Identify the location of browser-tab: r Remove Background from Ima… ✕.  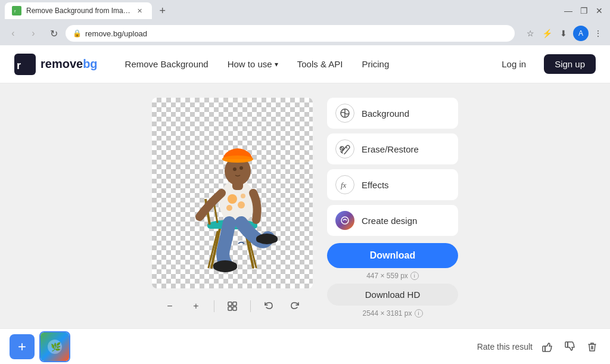
(79, 11).